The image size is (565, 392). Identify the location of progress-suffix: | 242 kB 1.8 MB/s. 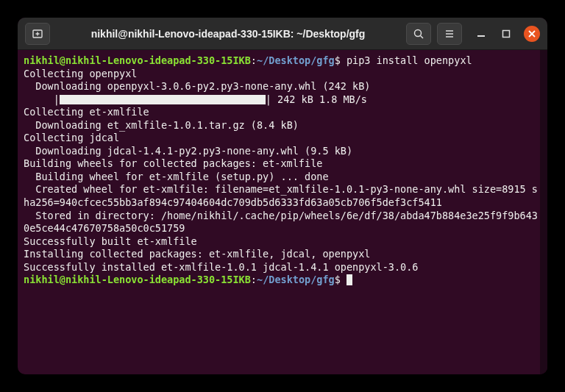
(316, 99).